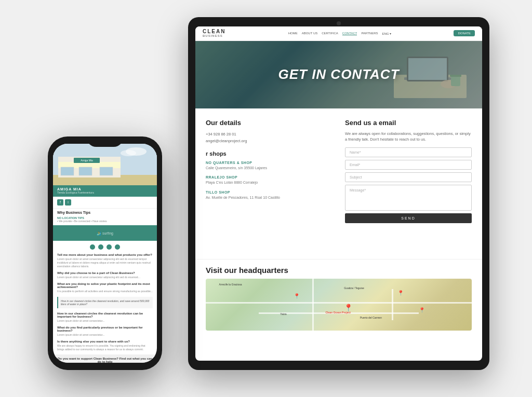 Image resolution: width=532 pixels, height=397 pixels. I want to click on tablet-logo-main: CLEAN, so click(214, 32).